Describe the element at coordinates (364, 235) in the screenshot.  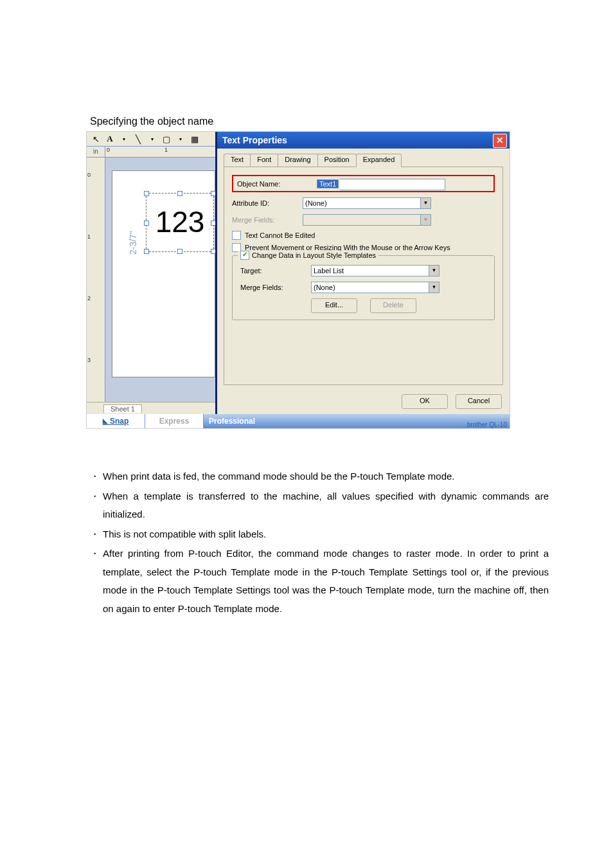
I see `cannot-edit-checkbox-row: Text Cannot Be Edited` at that location.